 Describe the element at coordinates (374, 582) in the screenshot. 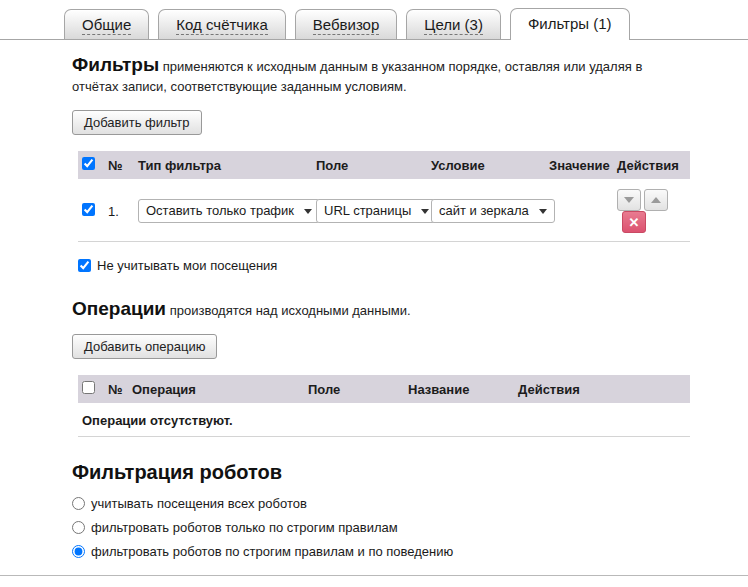

I see `footer: Сохранить Отмена` at that location.